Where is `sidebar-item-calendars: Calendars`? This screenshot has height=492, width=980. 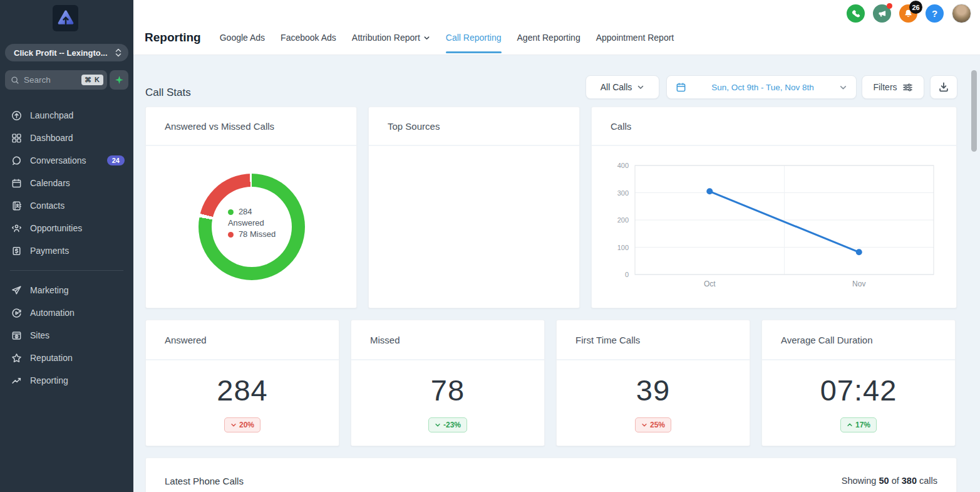
sidebar-item-calendars: Calendars is located at coordinates (66, 183).